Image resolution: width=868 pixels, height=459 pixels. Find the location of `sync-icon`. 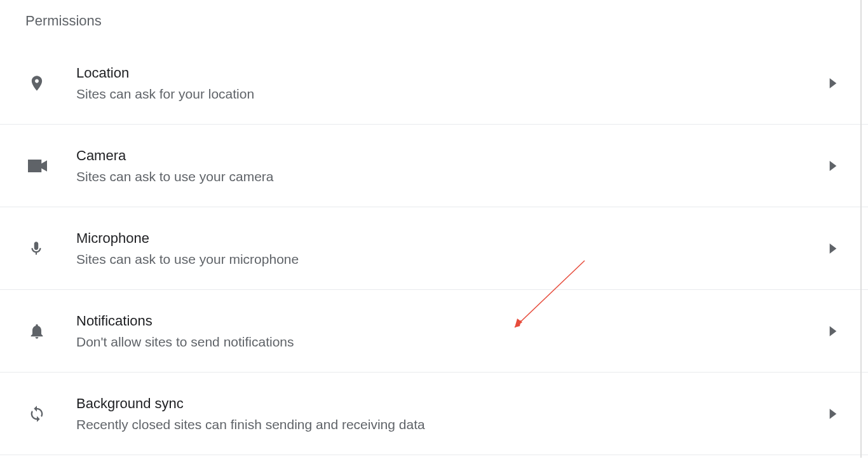

sync-icon is located at coordinates (41, 414).